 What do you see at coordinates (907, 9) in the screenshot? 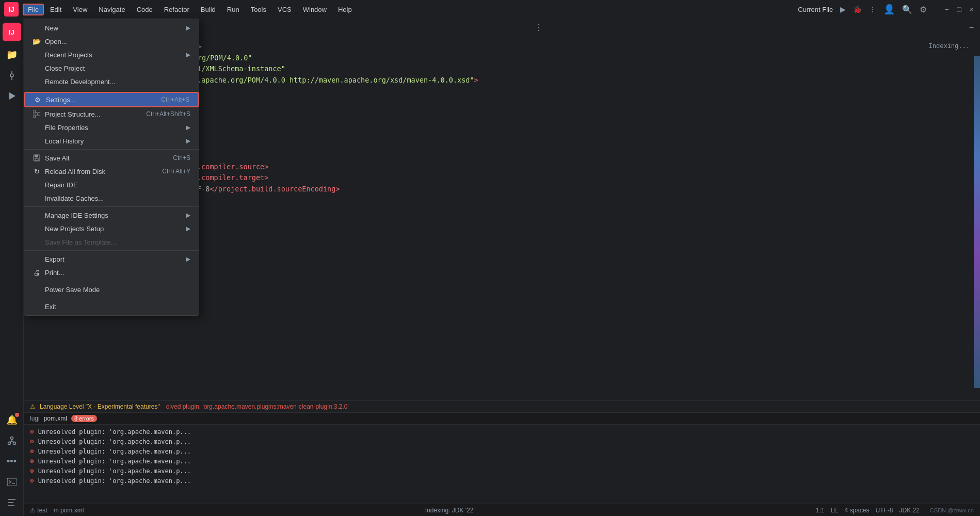
I see `search-icon: 🔍` at bounding box center [907, 9].